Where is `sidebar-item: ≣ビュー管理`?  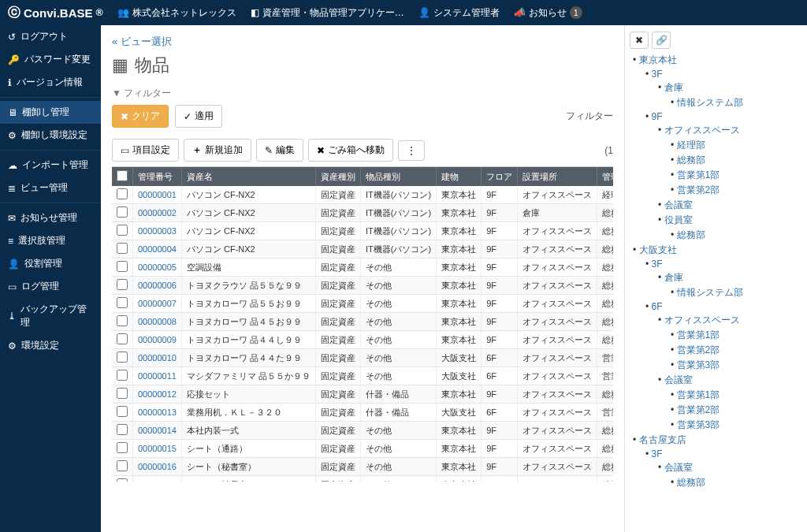 sidebar-item: ≣ビュー管理 is located at coordinates (50, 188).